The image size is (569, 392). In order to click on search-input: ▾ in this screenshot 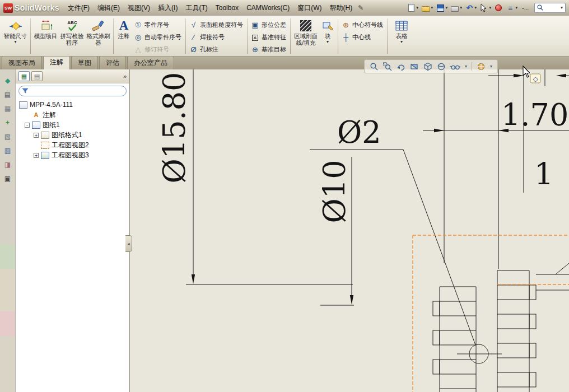, I will do `click(550, 8)`.